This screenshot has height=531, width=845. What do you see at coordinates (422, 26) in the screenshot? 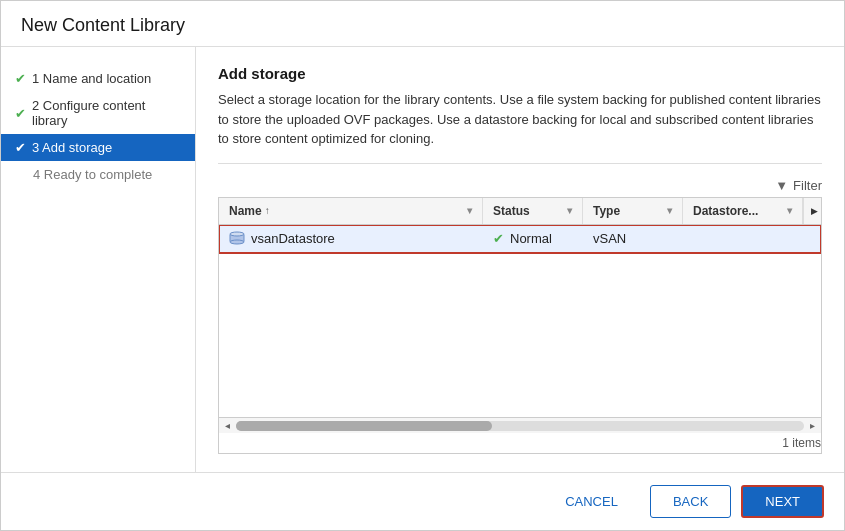
I see `dialog-title: New Content Library` at bounding box center [422, 26].